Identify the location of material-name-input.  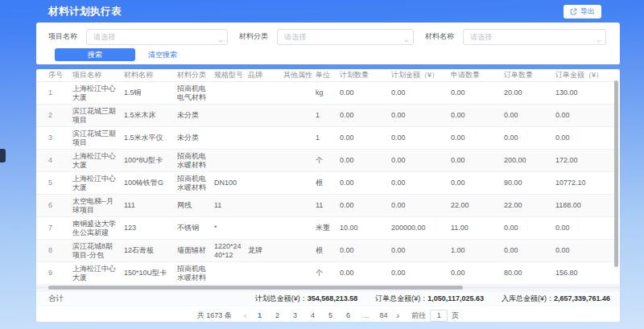
(535, 37).